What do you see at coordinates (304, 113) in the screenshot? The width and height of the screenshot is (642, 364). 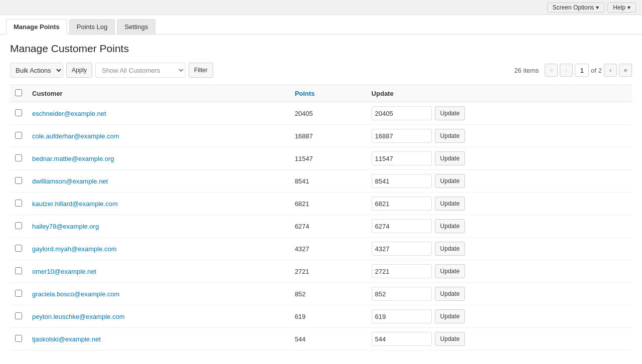 I see `points-value: 20405` at bounding box center [304, 113].